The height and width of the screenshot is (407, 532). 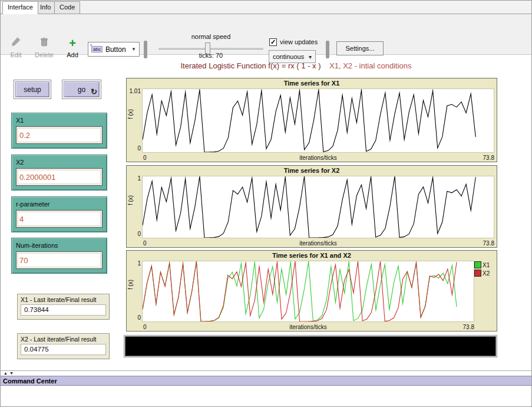 What do you see at coordinates (312, 170) in the screenshot?
I see `plot2-title: Time series for X2` at bounding box center [312, 170].